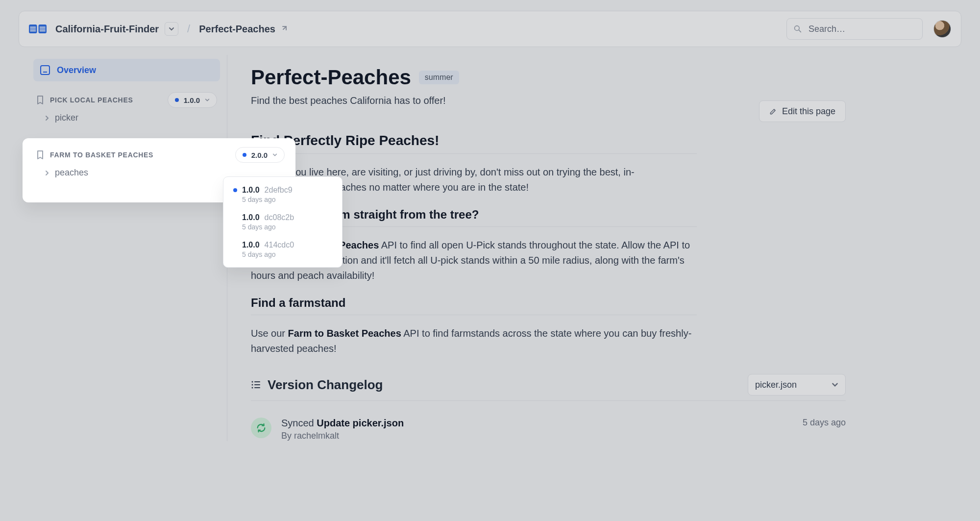 The height and width of the screenshot is (521, 980). I want to click on tag-badge: summer, so click(439, 77).